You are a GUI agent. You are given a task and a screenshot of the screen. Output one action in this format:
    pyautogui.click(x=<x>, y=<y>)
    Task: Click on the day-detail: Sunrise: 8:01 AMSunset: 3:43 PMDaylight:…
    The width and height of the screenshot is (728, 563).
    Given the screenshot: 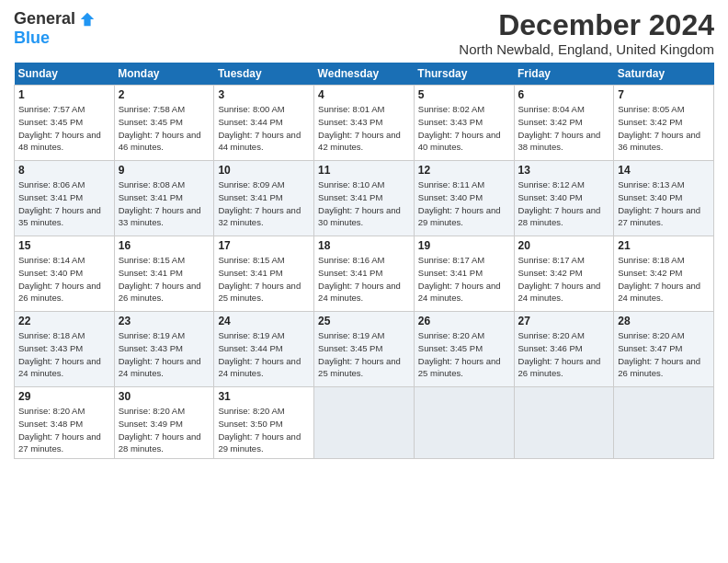 What is the action you would take?
    pyautogui.click(x=359, y=128)
    